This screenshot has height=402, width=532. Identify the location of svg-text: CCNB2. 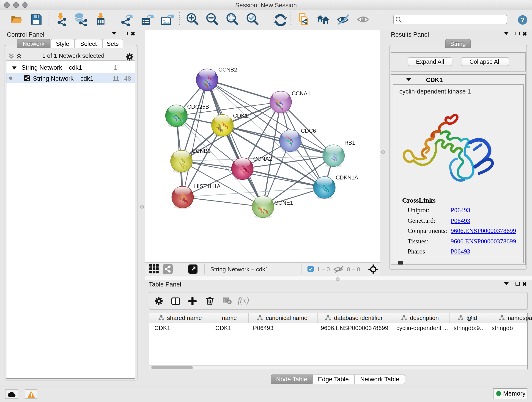
(228, 69).